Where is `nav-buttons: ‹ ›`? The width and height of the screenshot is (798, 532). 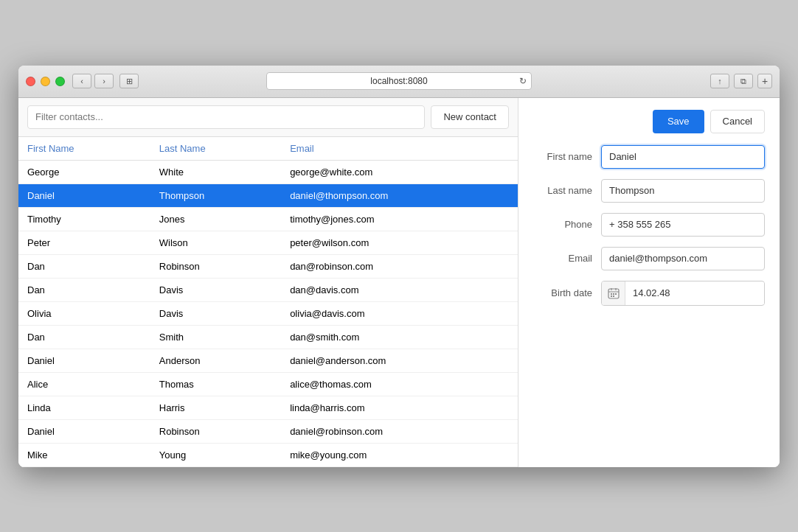
nav-buttons: ‹ › is located at coordinates (93, 81).